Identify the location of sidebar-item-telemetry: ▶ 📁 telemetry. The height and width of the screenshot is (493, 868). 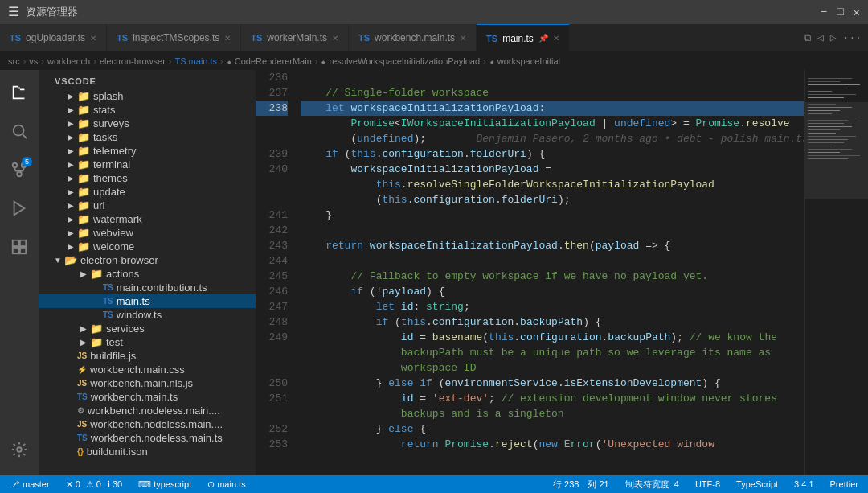
(147, 151).